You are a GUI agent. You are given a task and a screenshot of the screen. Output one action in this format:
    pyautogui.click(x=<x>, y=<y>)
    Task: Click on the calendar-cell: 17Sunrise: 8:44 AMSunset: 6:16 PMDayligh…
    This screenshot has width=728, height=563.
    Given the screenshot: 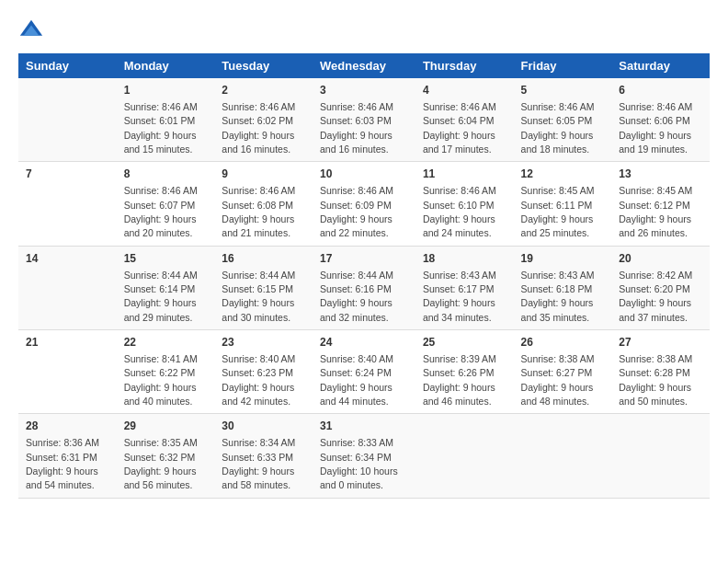 What is the action you would take?
    pyautogui.click(x=364, y=287)
    